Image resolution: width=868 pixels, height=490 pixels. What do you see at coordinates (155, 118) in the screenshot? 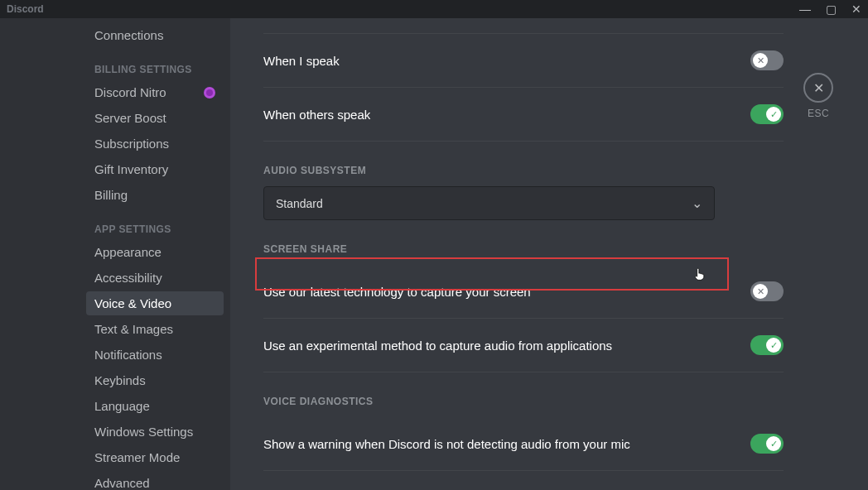
I see `sidebar-item-server-boost: Server Boost` at bounding box center [155, 118].